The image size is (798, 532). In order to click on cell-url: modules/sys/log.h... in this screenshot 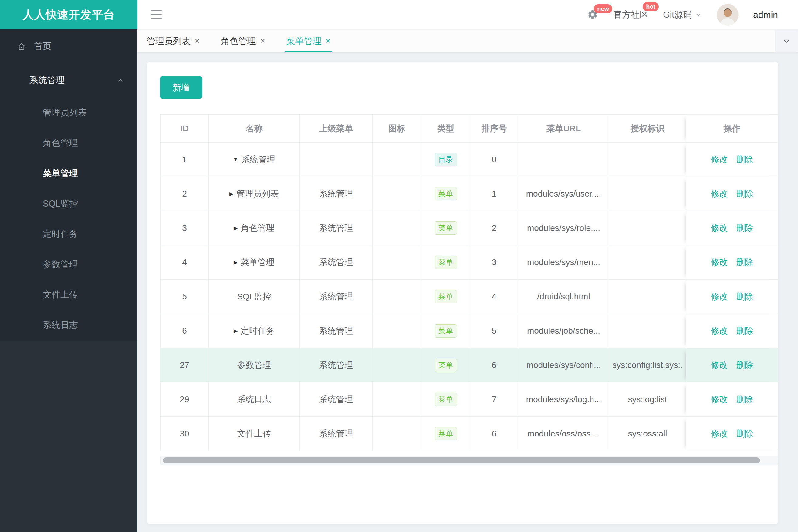, I will do `click(564, 400)`.